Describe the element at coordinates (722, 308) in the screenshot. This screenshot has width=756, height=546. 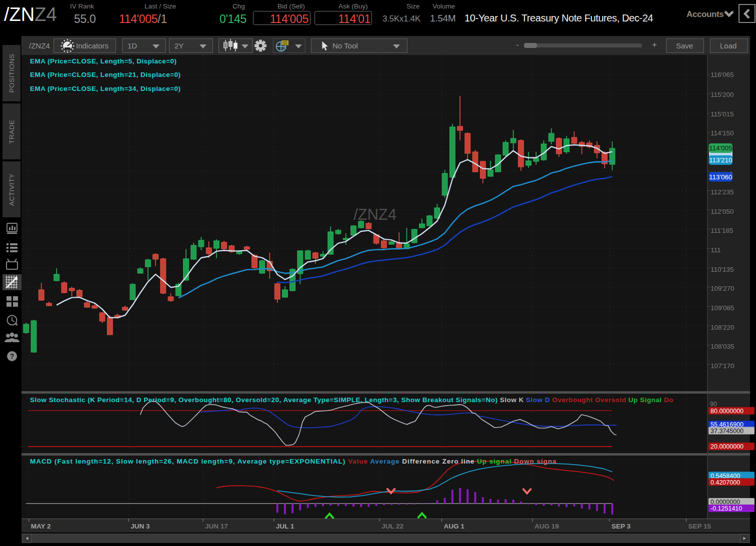
I see `svg-text: 109'085` at that location.